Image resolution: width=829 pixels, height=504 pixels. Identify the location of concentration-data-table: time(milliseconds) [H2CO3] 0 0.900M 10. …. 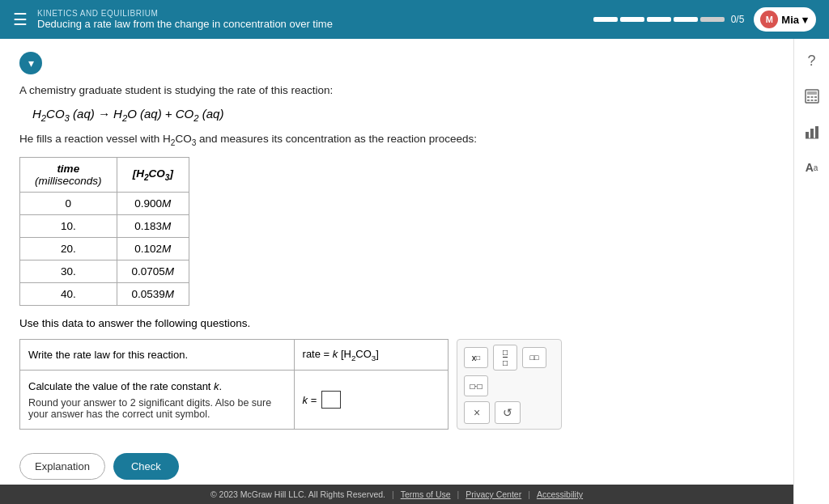
(104, 231).